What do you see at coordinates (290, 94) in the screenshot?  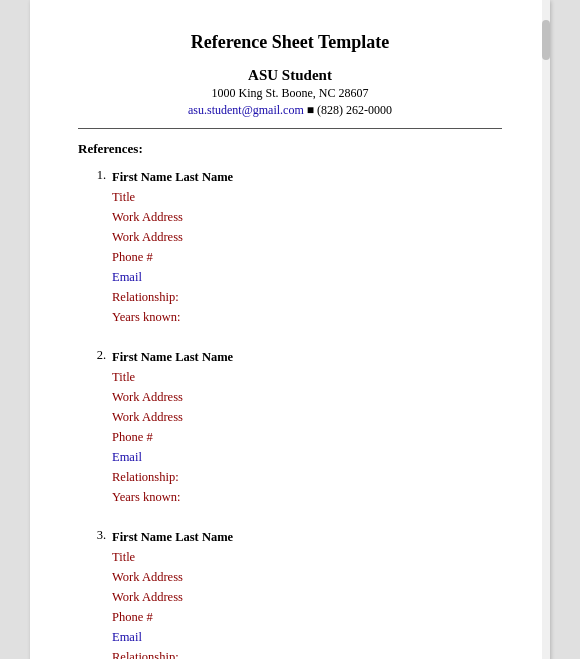 I see `student-address: 1000 King St. Boone, NC 28607` at bounding box center [290, 94].